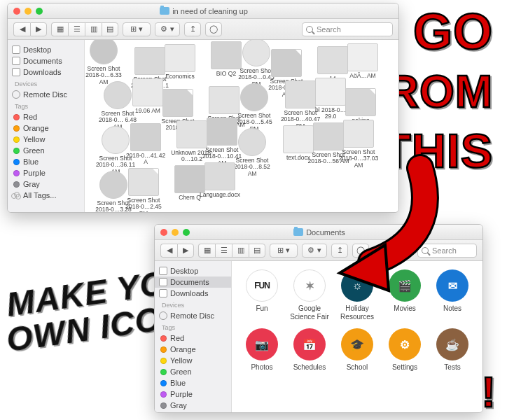  Describe the element at coordinates (310, 29) in the screenshot. I see `search-icon` at that location.